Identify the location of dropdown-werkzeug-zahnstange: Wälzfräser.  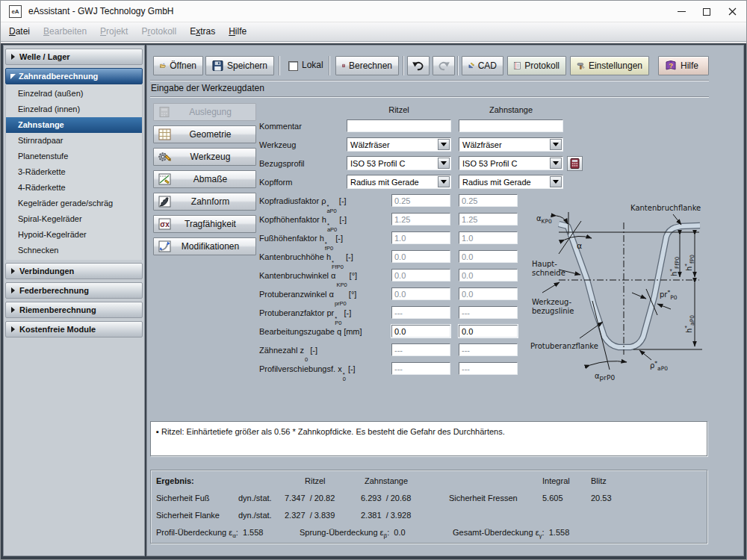
(511, 145).